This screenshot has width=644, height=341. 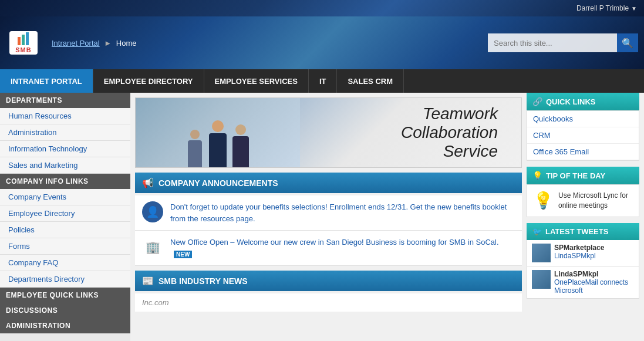 What do you see at coordinates (47, 81) in the screenshot?
I see `nav-item-intranet-portal: INTRANET PORTAL` at bounding box center [47, 81].